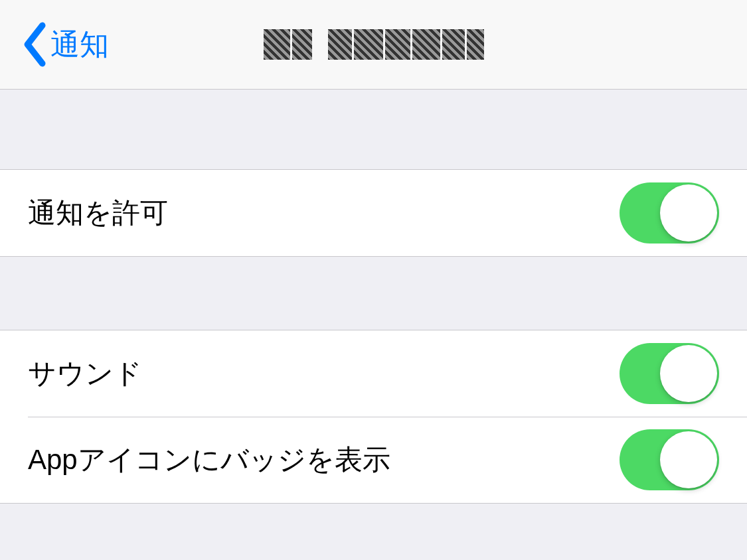 Image resolution: width=747 pixels, height=560 pixels. I want to click on title-obscured, so click(374, 44).